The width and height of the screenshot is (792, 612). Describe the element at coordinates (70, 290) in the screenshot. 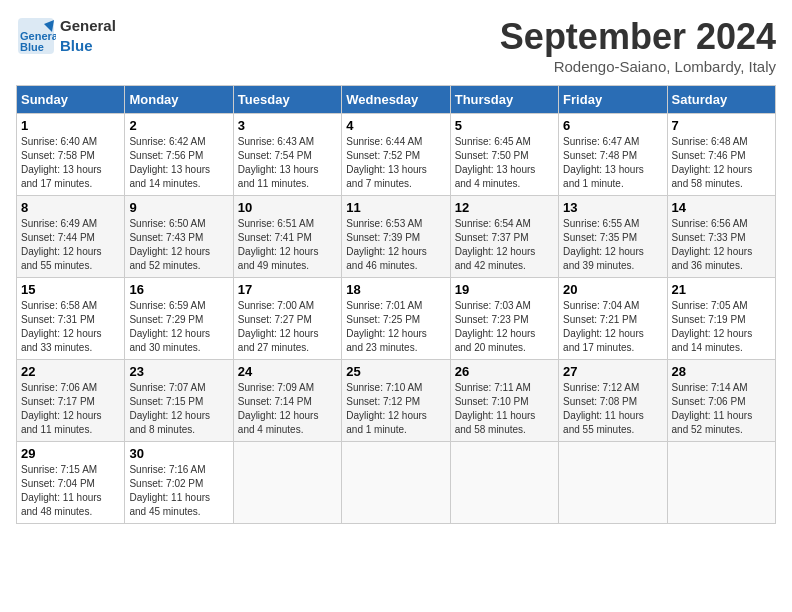

I see `day-number: 15` at that location.